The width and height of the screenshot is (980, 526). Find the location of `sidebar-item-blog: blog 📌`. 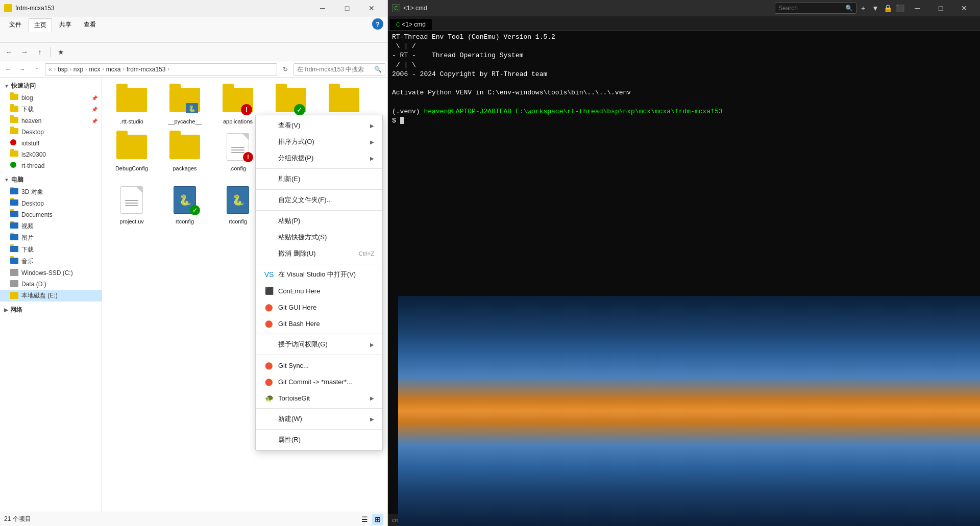

sidebar-item-blog: blog 📌 is located at coordinates (51, 98).